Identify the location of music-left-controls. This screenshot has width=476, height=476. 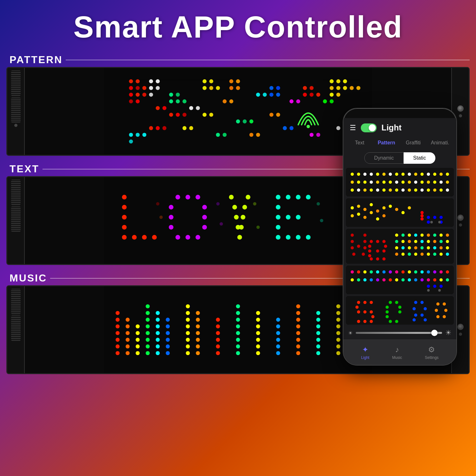
(16, 330).